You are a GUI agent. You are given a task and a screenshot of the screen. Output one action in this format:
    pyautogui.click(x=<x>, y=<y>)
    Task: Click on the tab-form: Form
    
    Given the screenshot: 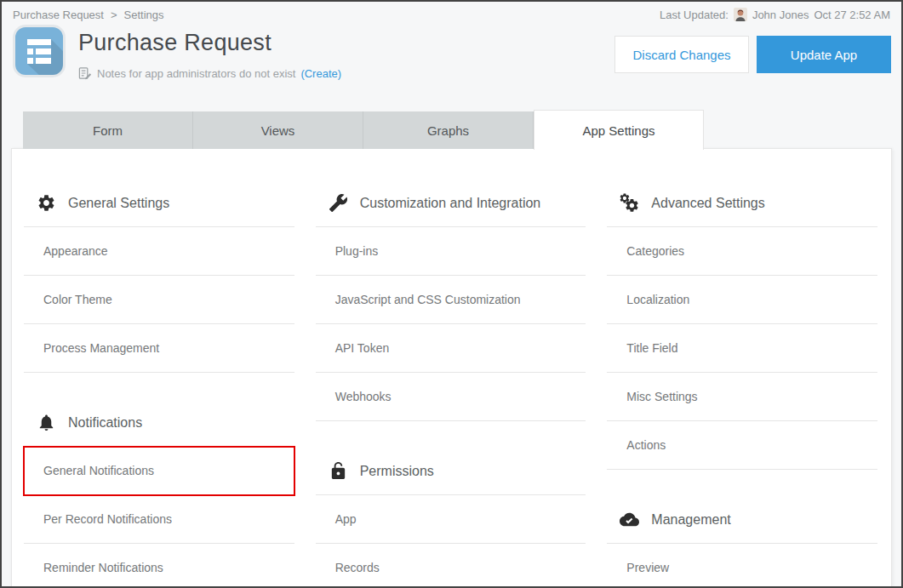 What is the action you would take?
    pyautogui.click(x=108, y=130)
    